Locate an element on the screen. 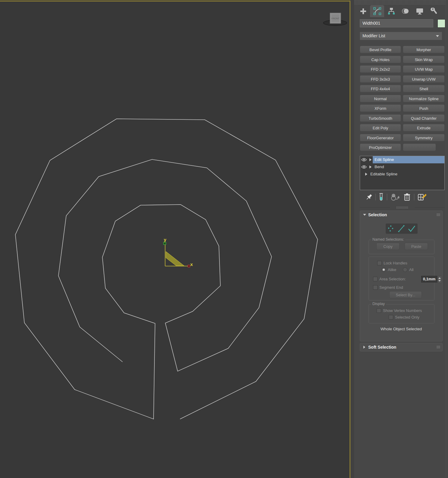 This screenshot has width=448, height=478. display-icon is located at coordinates (420, 11).